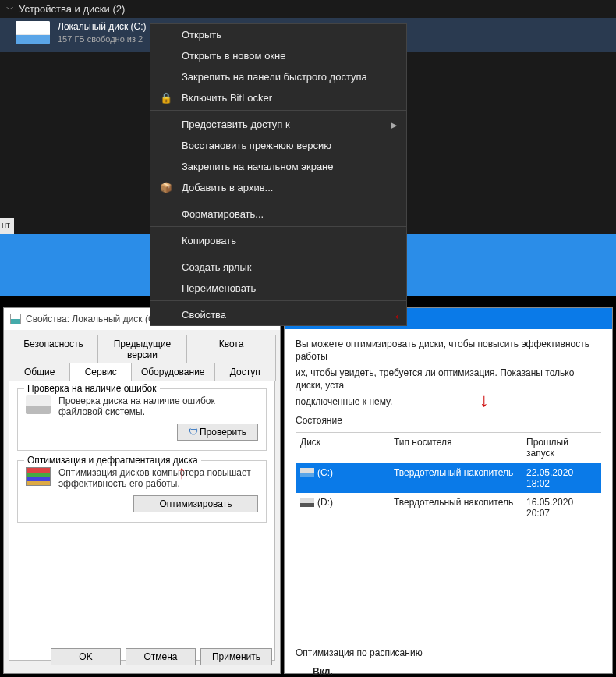 The height and width of the screenshot is (677, 616). I want to click on schedule-section: Оптимизация по расписанию Вкл. Диски опт…, so click(448, 662).